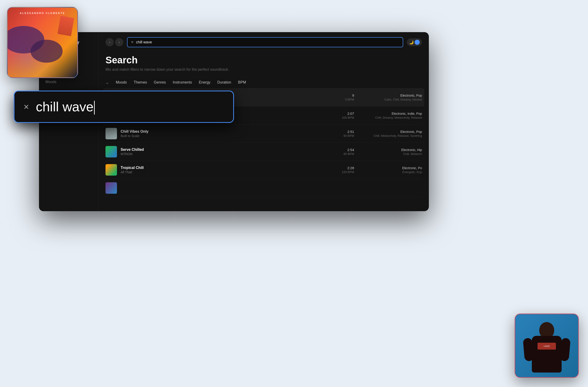  What do you see at coordinates (271, 188) in the screenshot?
I see `track-name` at bounding box center [271, 188].